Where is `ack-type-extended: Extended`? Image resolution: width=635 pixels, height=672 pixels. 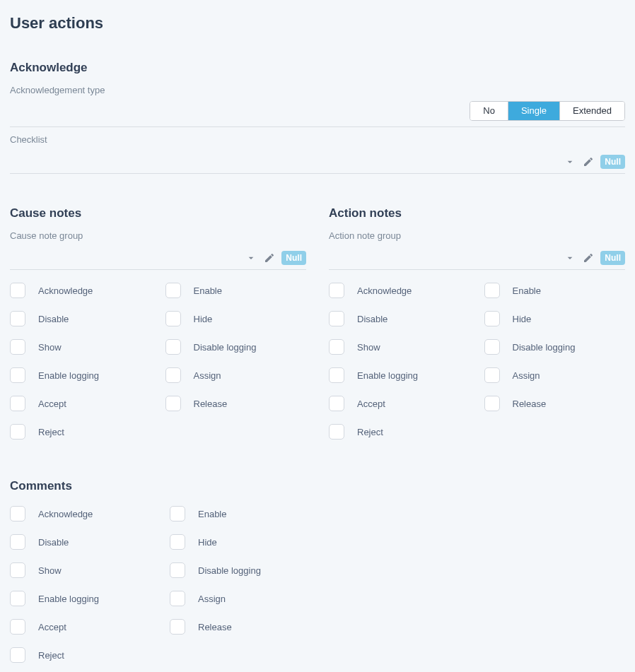 ack-type-extended: Extended is located at coordinates (592, 111).